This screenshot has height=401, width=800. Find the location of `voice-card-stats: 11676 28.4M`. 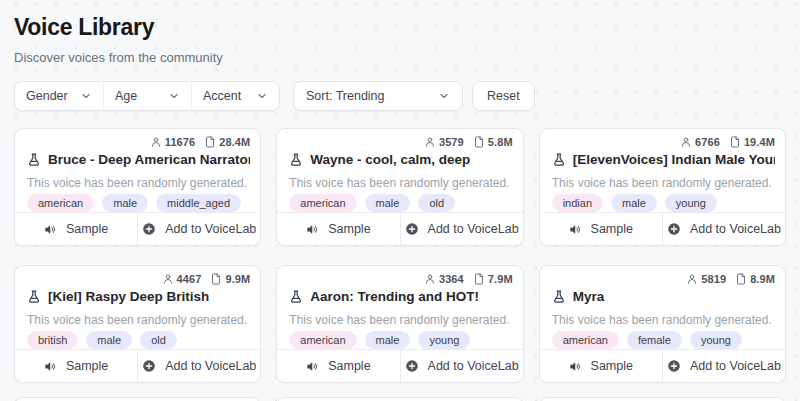

voice-card-stats: 11676 28.4M is located at coordinates (200, 142).